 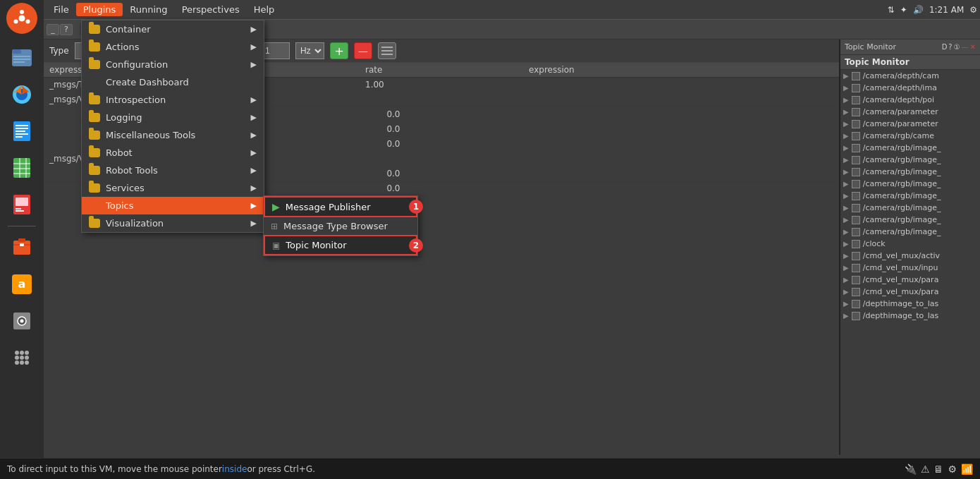 What do you see at coordinates (957, 47) in the screenshot?
I see `tm-help3: ①` at bounding box center [957, 47].